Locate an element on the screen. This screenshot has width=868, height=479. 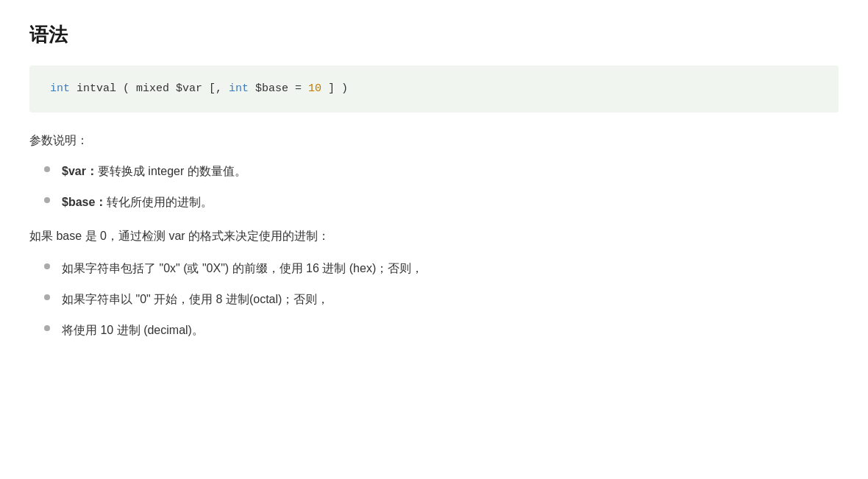
code-keyword-int1: int is located at coordinates (60, 88).